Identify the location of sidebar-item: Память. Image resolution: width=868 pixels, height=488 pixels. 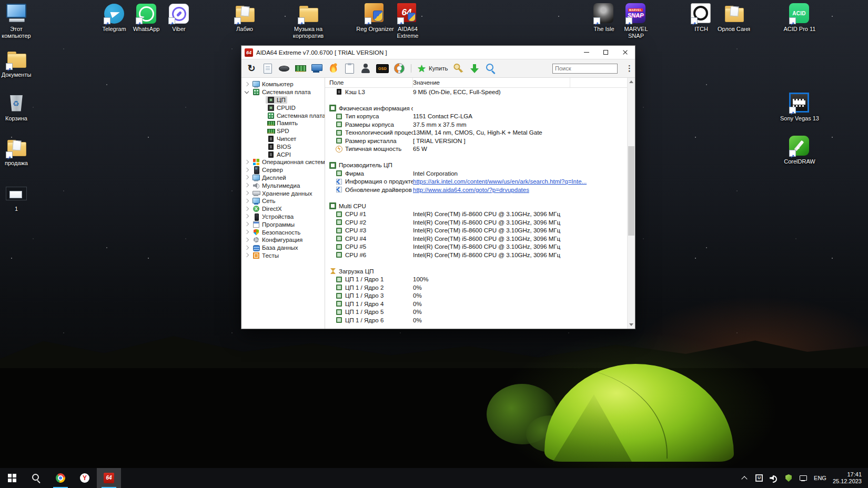
(283, 123).